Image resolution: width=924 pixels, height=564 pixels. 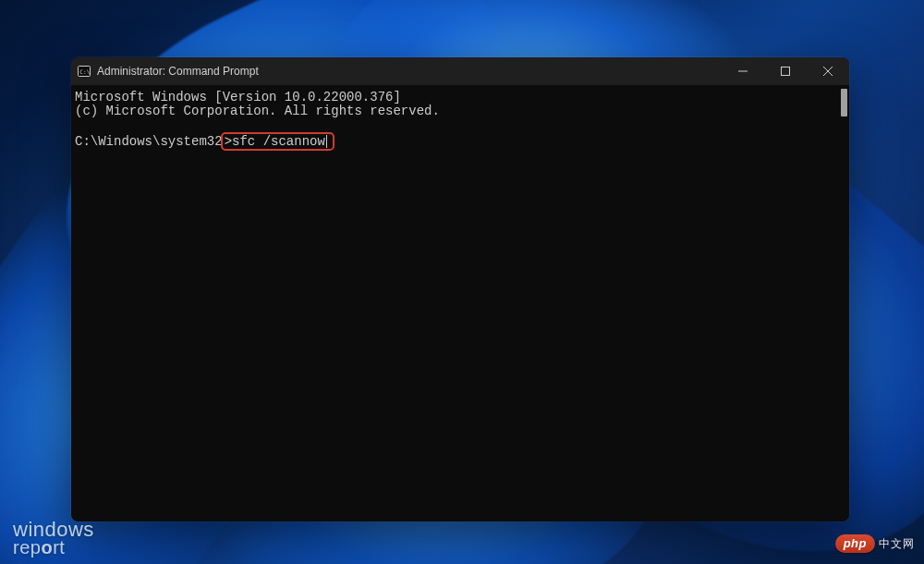 I want to click on watermark-windows-report: windows report, so click(x=54, y=538).